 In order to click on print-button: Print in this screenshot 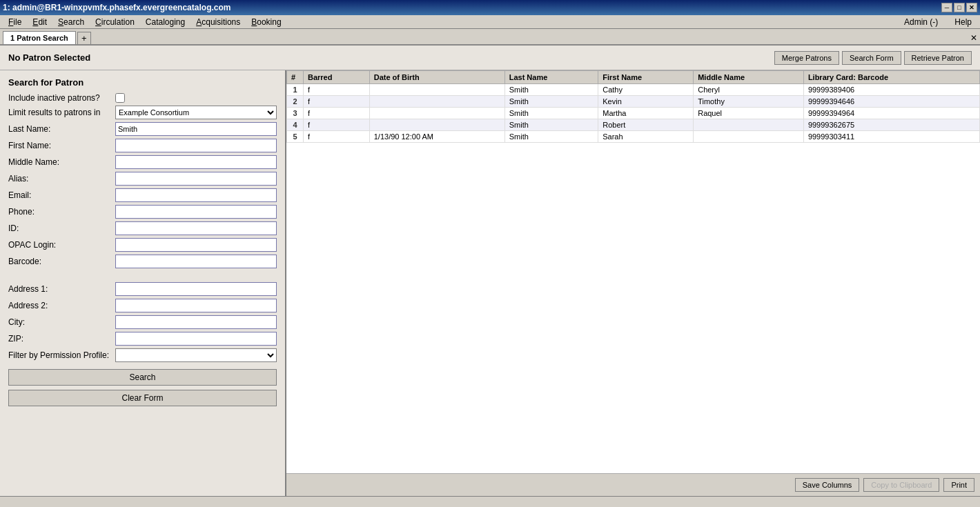, I will do `click(959, 485)`.